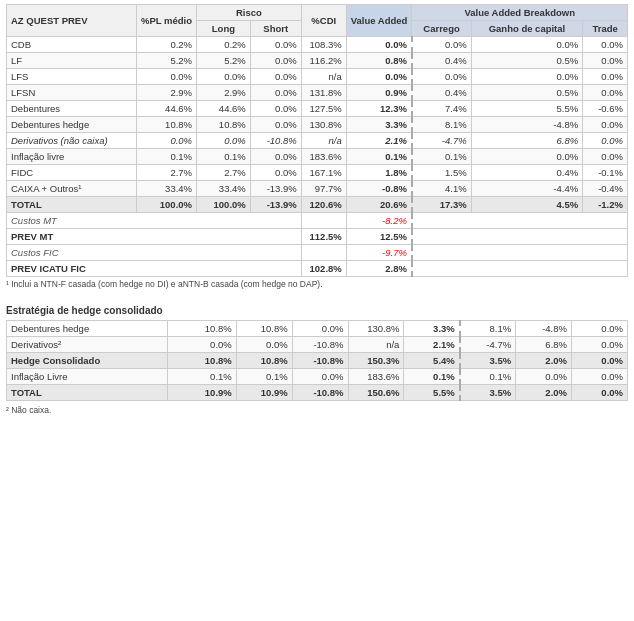  What do you see at coordinates (224, 141) in the screenshot?
I see `row-long: 0.0%` at bounding box center [224, 141].